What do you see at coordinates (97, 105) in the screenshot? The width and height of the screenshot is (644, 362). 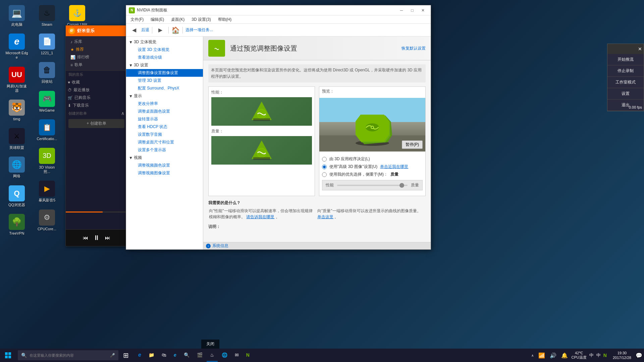 I see `music-download: ⬇下载音乐` at bounding box center [97, 105].